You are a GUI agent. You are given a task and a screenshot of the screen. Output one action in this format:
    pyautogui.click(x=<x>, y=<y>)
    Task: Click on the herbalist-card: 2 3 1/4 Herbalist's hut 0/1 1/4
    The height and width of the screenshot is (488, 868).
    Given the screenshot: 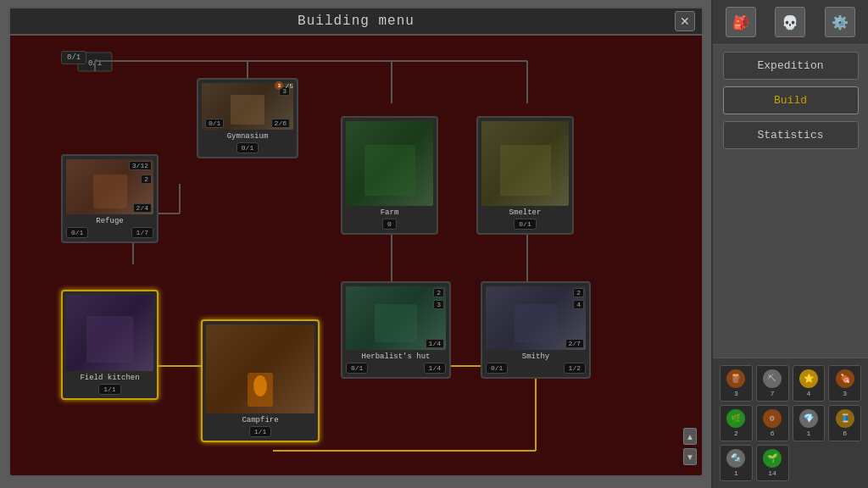 What is the action you would take?
    pyautogui.click(x=396, y=330)
    